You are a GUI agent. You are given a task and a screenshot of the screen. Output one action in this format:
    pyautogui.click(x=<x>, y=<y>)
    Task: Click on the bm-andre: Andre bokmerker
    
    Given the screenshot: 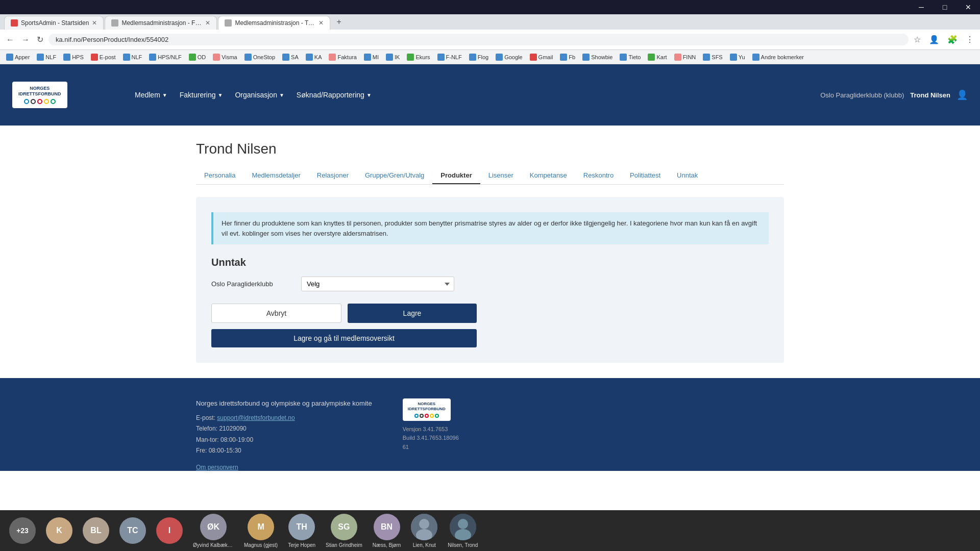 What is the action you would take?
    pyautogui.click(x=778, y=57)
    